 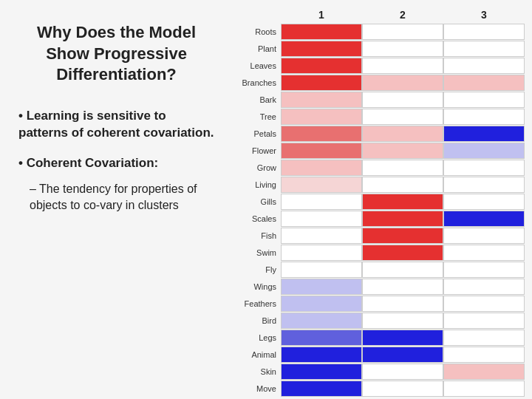 What do you see at coordinates (484, 15) in the screenshot?
I see `col-header: 3` at bounding box center [484, 15].